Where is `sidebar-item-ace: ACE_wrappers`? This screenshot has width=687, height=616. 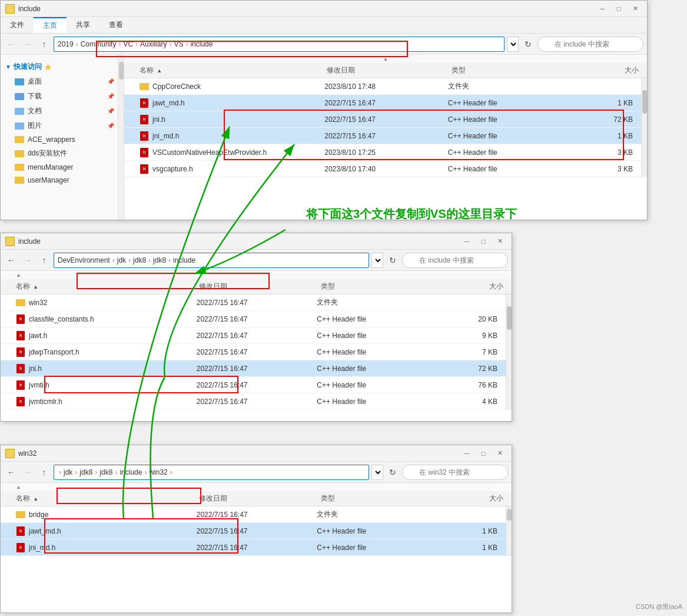
sidebar-item-ace: ACE_wrappers is located at coordinates (59, 140).